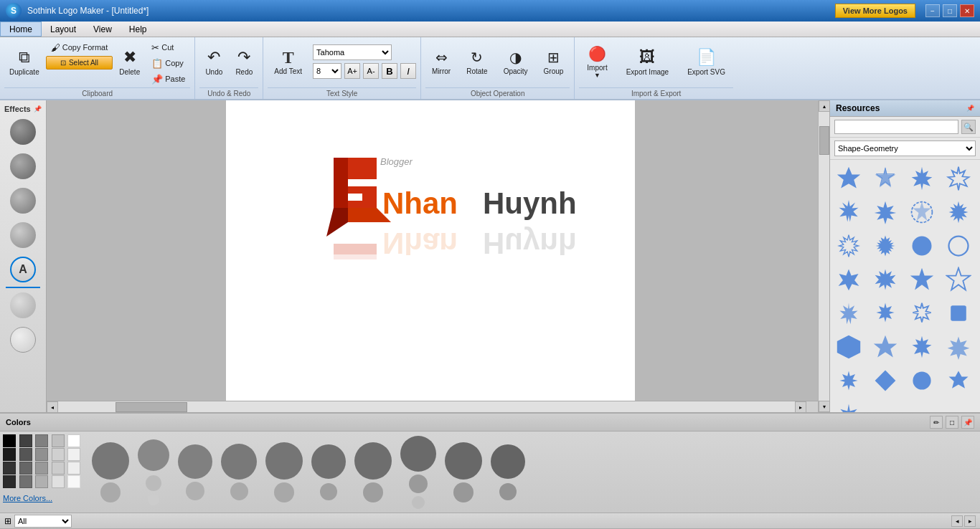  I want to click on select-all-button: ⊡ Select All, so click(80, 63).